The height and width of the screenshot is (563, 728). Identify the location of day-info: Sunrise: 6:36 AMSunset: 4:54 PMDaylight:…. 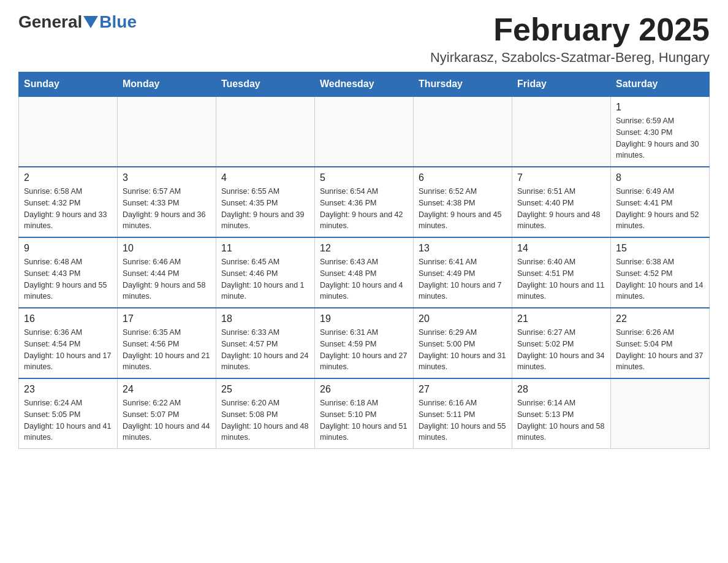
(68, 350).